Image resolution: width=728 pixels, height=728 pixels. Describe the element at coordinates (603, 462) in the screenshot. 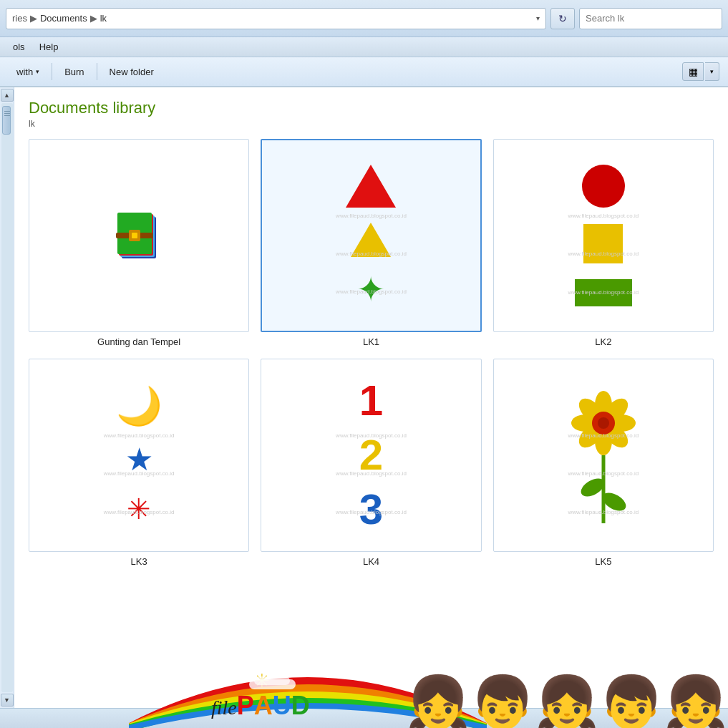

I see `file-item-lk5: www.filepaud.blogspot.co.id www.filepaud…` at that location.